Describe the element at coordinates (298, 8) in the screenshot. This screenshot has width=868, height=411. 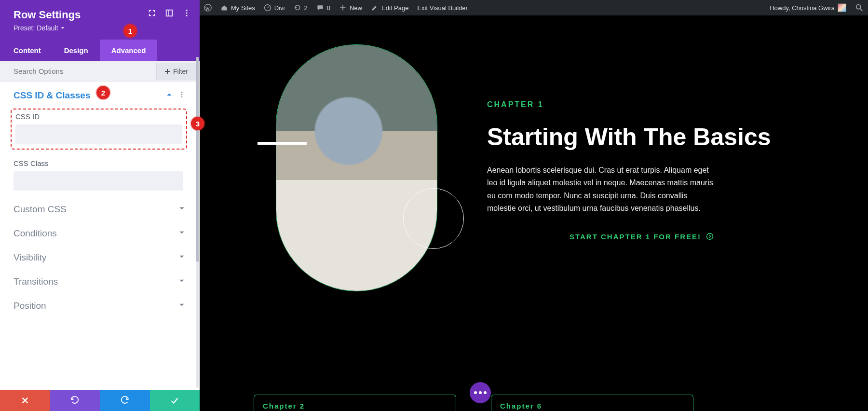
I see `refresh-icon` at that location.